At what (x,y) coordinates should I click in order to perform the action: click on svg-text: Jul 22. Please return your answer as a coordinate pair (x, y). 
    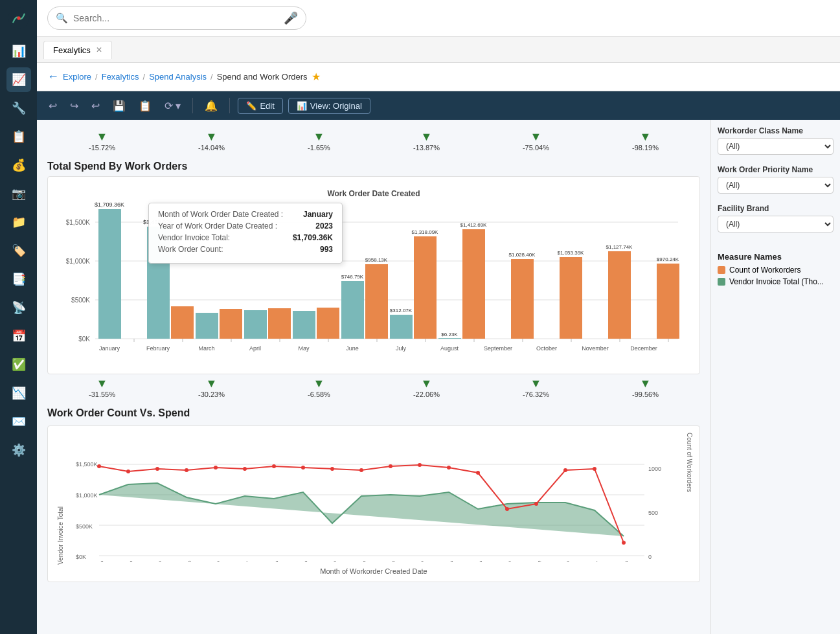
    Looking at the image, I should click on (244, 561).